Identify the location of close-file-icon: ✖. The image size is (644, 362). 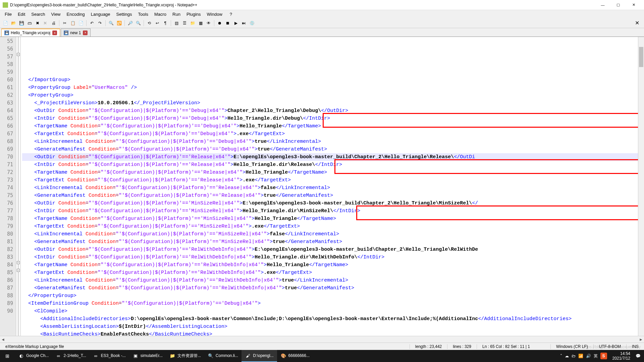
(38, 23).